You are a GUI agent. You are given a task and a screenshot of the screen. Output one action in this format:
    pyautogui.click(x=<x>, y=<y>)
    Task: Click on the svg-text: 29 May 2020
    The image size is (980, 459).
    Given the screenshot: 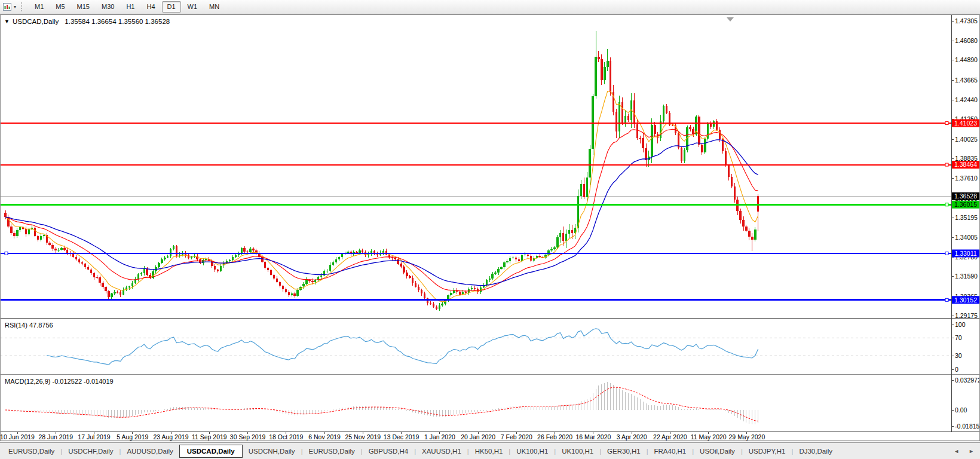 What is the action you would take?
    pyautogui.click(x=747, y=437)
    